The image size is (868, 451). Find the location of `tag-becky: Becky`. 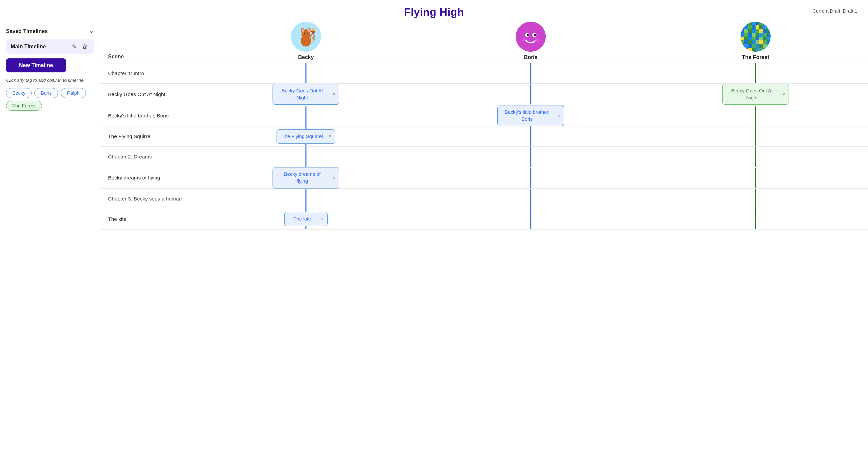

tag-becky: Becky is located at coordinates (19, 93).